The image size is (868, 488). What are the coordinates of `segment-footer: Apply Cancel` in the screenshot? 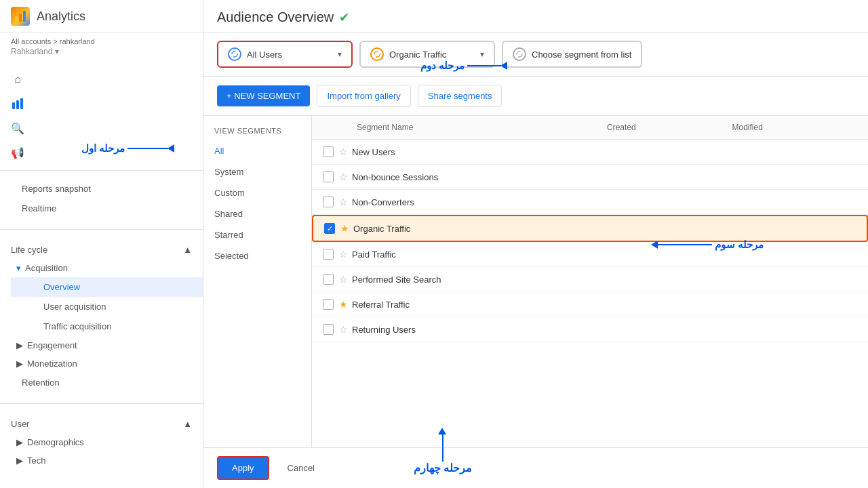 It's located at (536, 468).